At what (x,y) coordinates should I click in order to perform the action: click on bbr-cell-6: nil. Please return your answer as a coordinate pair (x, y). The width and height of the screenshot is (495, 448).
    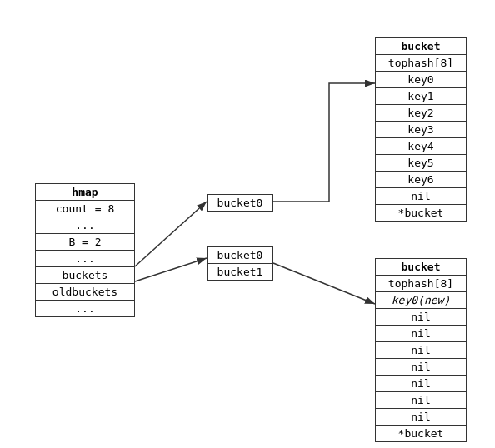
    Looking at the image, I should click on (421, 384).